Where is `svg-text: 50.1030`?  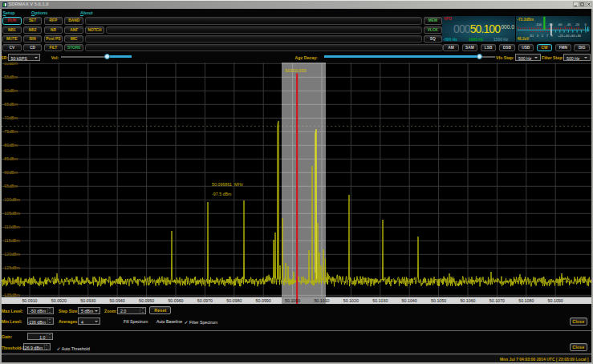 svg-text: 50.1030 is located at coordinates (380, 301).